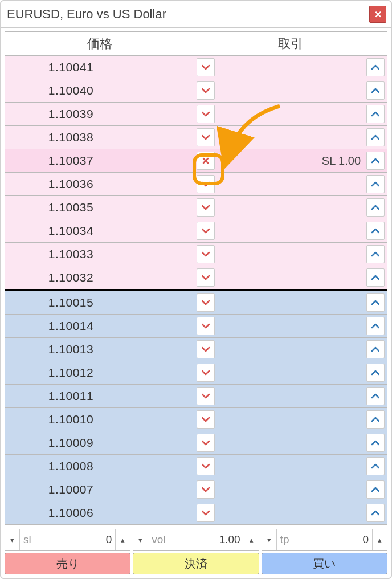  Describe the element at coordinates (270, 540) in the screenshot. I see `tp-decrement: ▾` at that location.